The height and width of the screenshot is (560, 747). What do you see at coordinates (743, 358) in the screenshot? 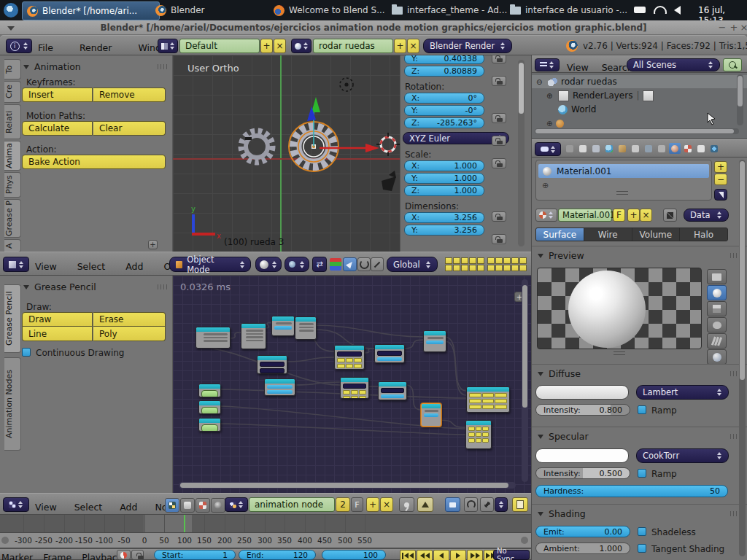
I see `properties-scrollbar` at bounding box center [743, 358].